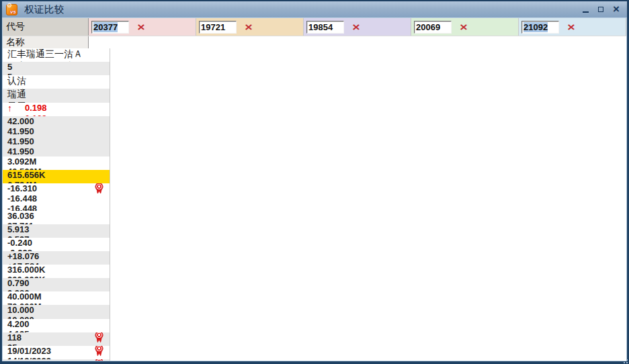  I want to click on table-cell: 30/01/2023, so click(56, 360).